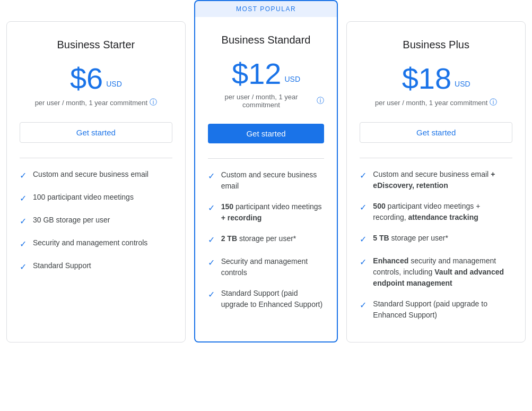 The image size is (532, 411). What do you see at coordinates (266, 8) in the screenshot?
I see `most-popular-banner: MOST POPULAR` at bounding box center [266, 8].